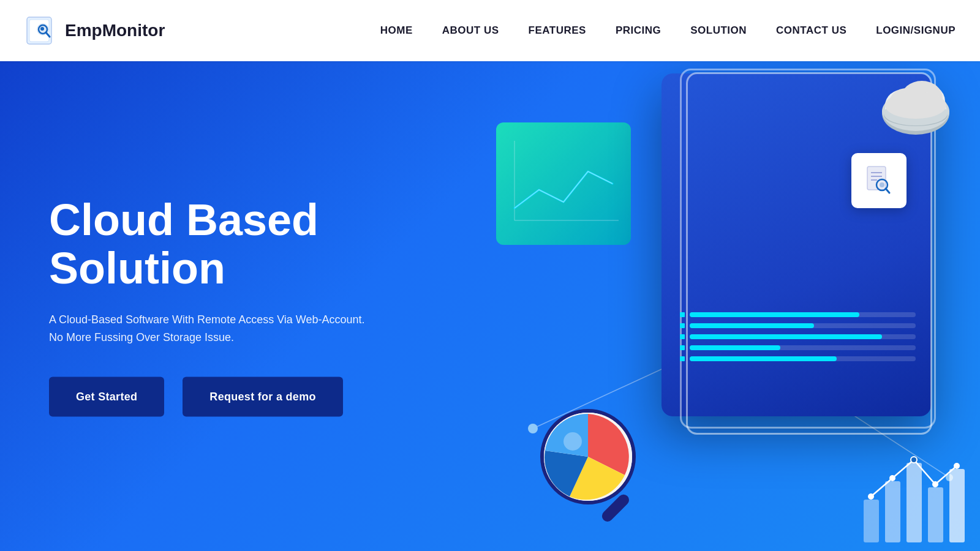 The width and height of the screenshot is (980, 551). I want to click on nav-solution: SOLUTION, so click(718, 31).